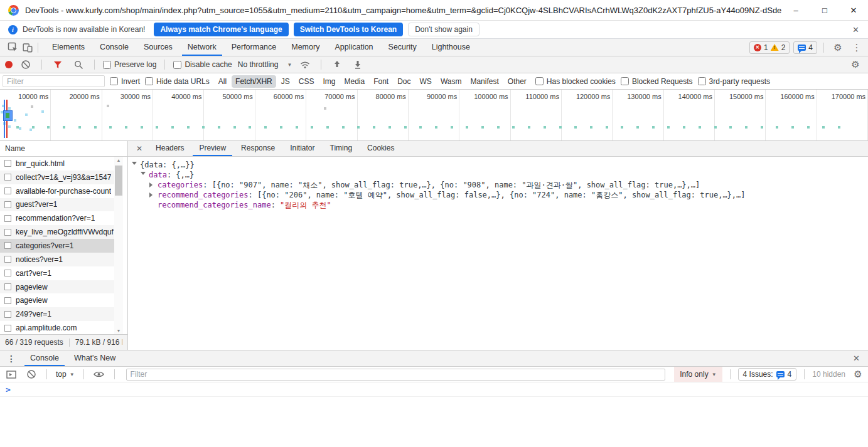 This screenshot has height=447, width=868. Describe the element at coordinates (202, 65) in the screenshot. I see `disable-cache-checkbox: Disable cache` at that location.